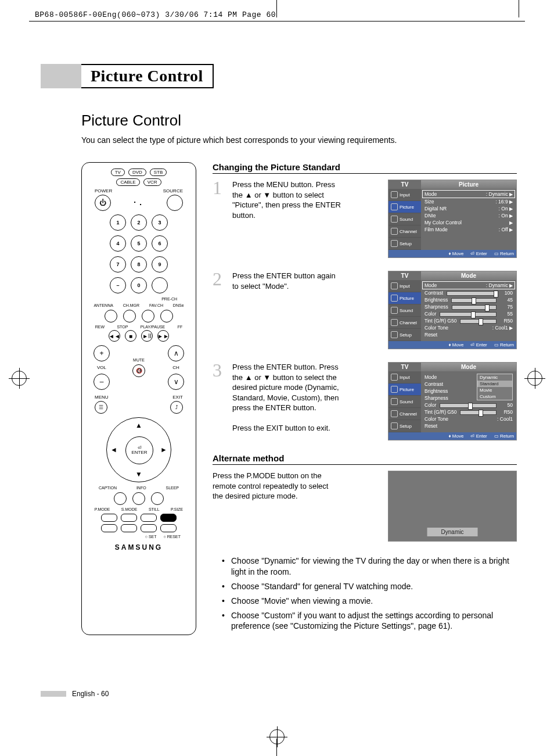  What do you see at coordinates (147, 336) in the screenshot?
I see `playpause-button: ►II` at bounding box center [147, 336].